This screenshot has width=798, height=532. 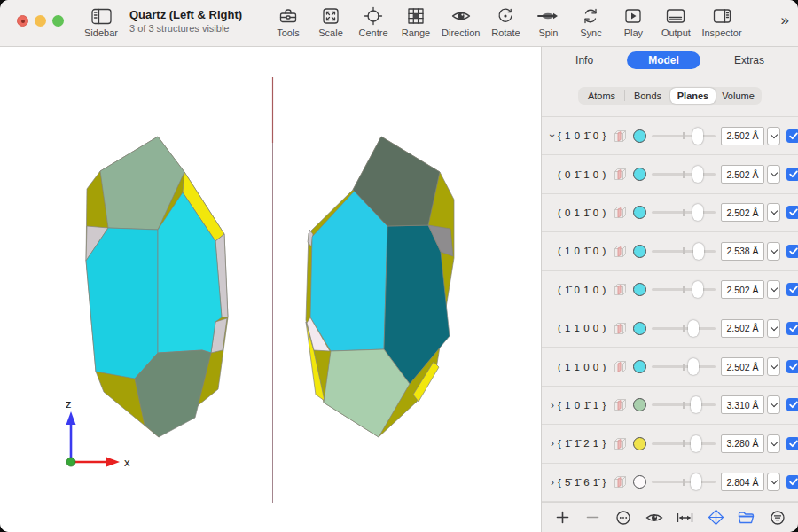 I want to click on remove-plane-button, so click(x=593, y=518).